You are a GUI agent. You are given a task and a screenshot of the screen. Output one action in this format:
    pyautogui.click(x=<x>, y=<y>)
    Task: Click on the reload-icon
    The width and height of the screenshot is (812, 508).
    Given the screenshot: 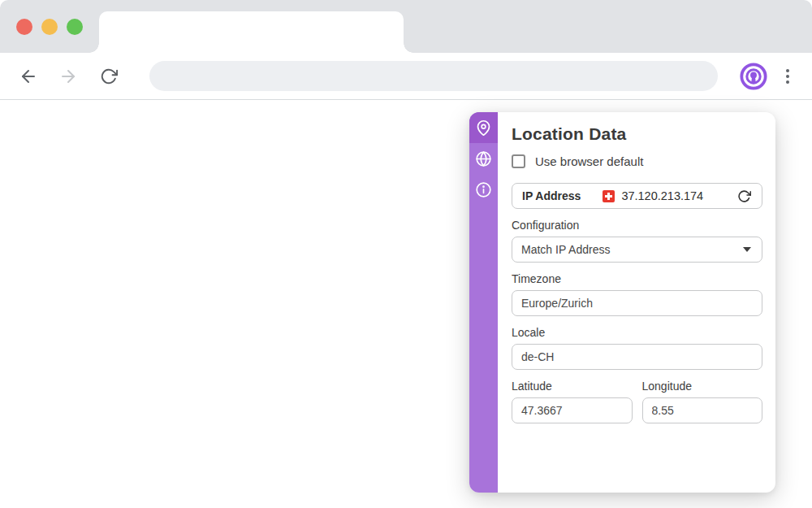 What is the action you would take?
    pyautogui.click(x=109, y=76)
    